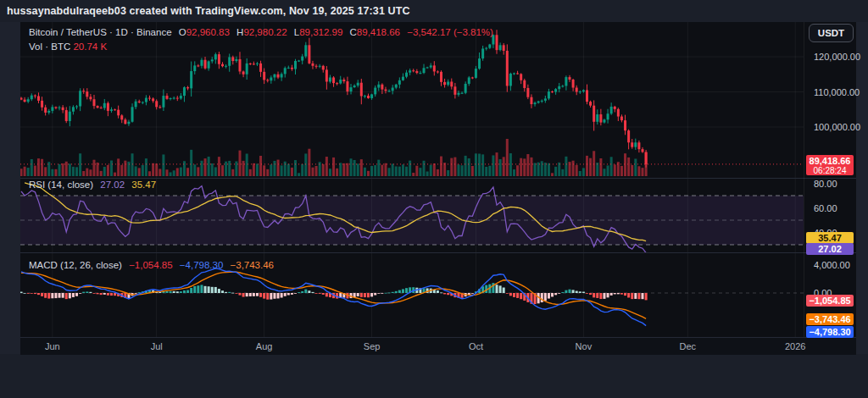 The height and width of the screenshot is (398, 868). What do you see at coordinates (830, 238) in the screenshot?
I see `rsi-ma-badge: 35.47` at bounding box center [830, 238].